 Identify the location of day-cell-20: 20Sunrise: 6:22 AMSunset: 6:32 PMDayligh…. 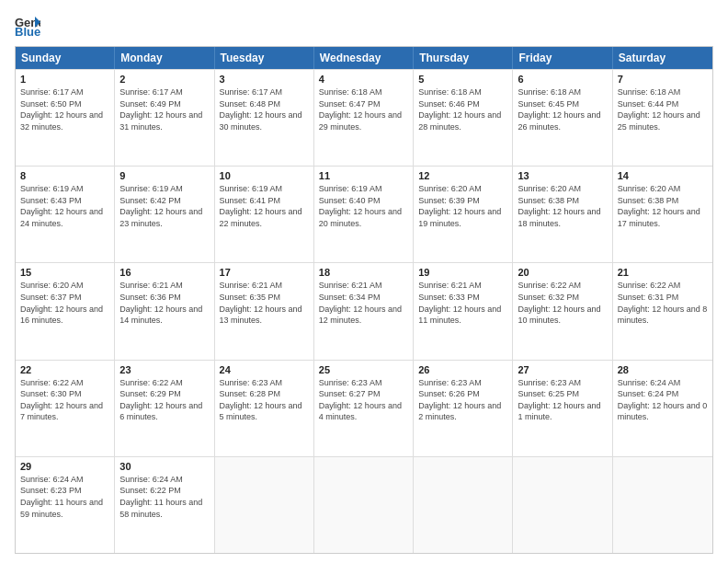
(563, 311).